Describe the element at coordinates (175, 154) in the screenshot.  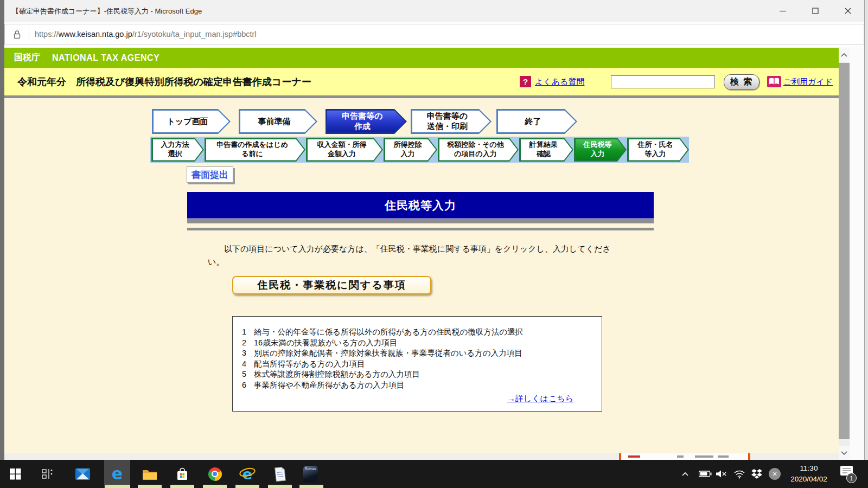
I see `step-label2: 選択` at that location.